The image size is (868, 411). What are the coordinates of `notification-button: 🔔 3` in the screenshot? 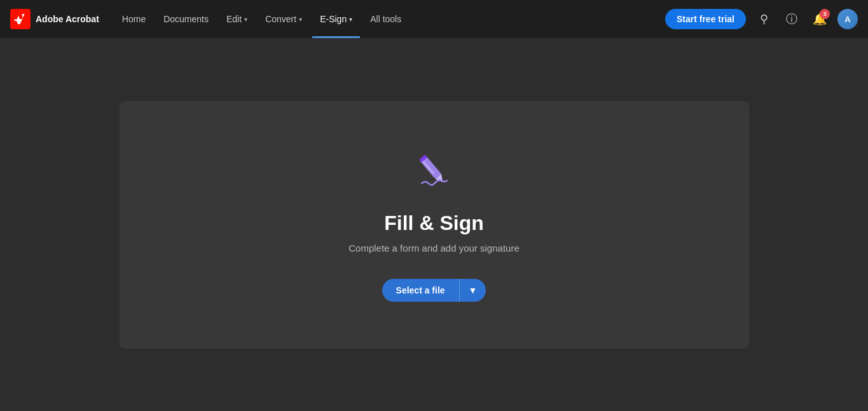 It's located at (820, 19).